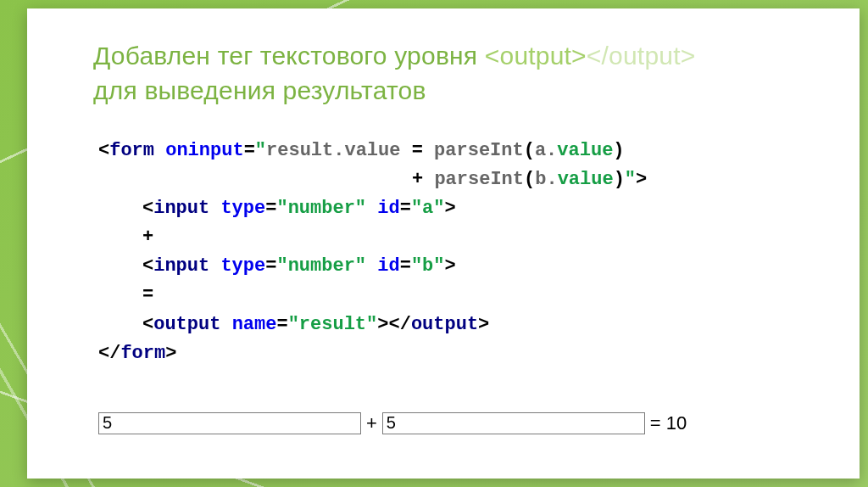  I want to click on slide-title: Добавлен тег текстового уровня <output><…, so click(451, 73).